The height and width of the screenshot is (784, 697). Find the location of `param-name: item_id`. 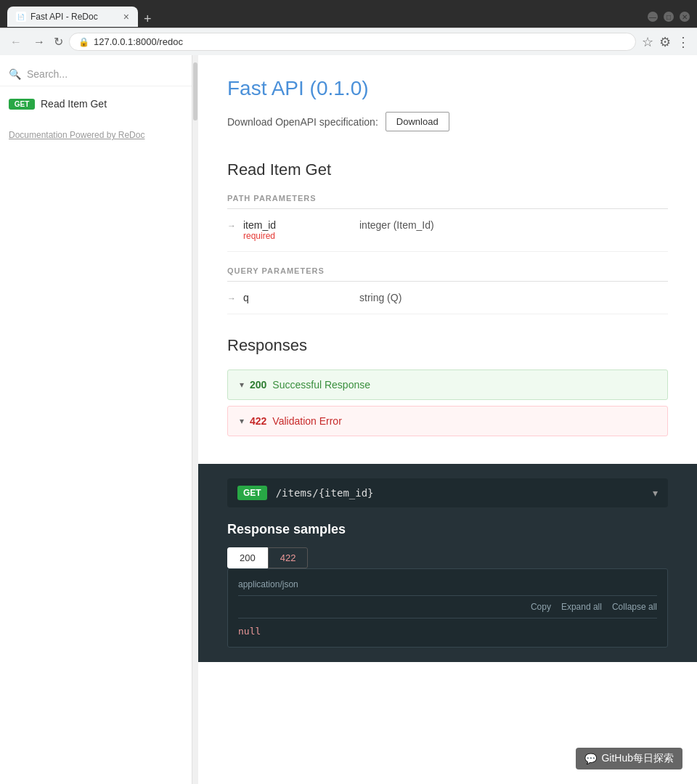

param-name: item_id is located at coordinates (287, 225).